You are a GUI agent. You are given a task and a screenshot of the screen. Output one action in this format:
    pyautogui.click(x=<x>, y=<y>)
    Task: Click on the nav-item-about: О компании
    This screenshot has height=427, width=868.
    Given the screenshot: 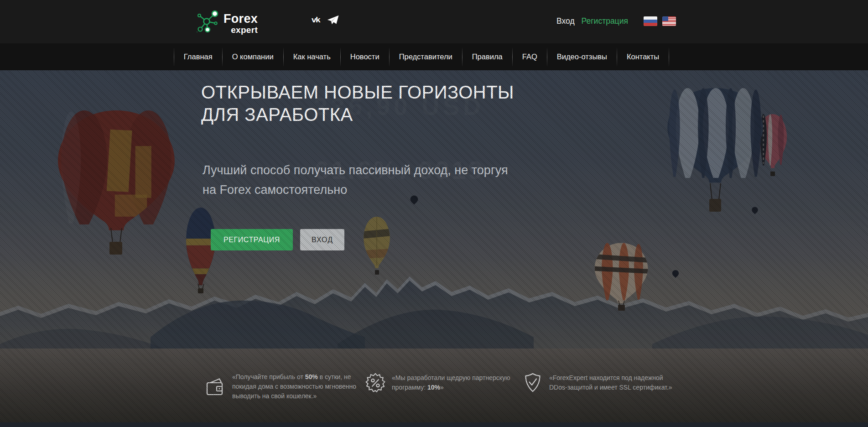 What is the action you would take?
    pyautogui.click(x=253, y=57)
    